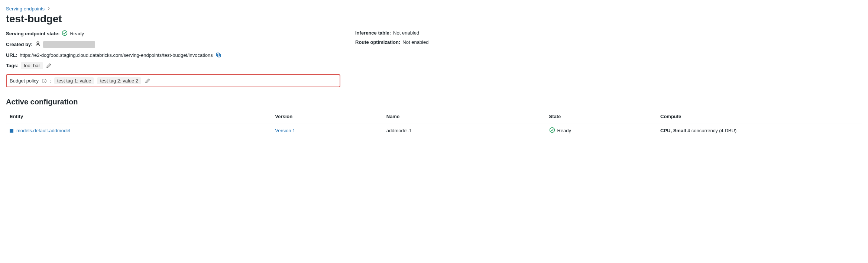  I want to click on active-configuration-table: Entity Version Name State Compute models…, so click(434, 124).